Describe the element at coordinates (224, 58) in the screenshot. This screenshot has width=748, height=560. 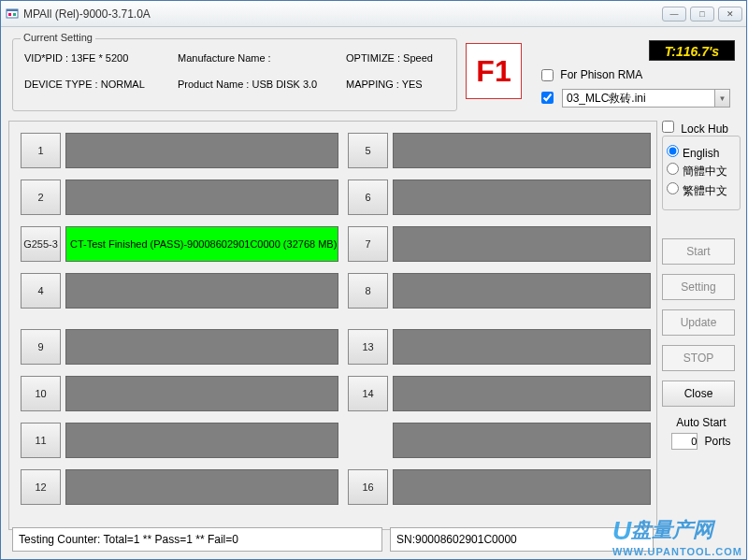
I see `manufacture-label: Manufacture Name :` at that location.